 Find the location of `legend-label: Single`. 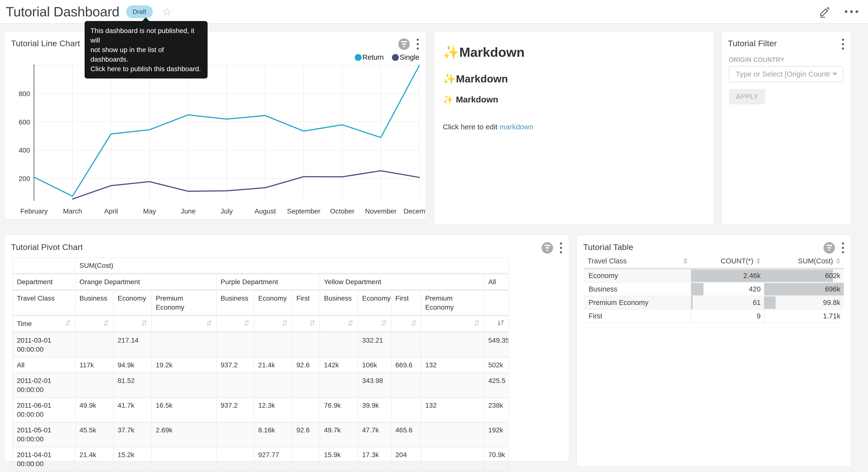

legend-label: Single is located at coordinates (409, 57).